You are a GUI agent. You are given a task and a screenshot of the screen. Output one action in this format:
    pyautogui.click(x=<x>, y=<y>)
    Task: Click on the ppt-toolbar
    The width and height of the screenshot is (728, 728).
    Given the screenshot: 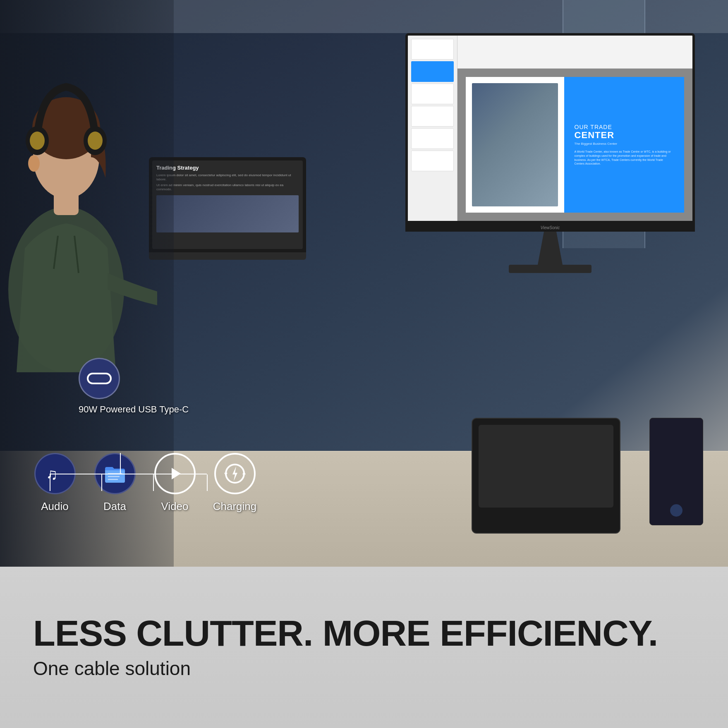 What is the action you would take?
    pyautogui.click(x=575, y=52)
    